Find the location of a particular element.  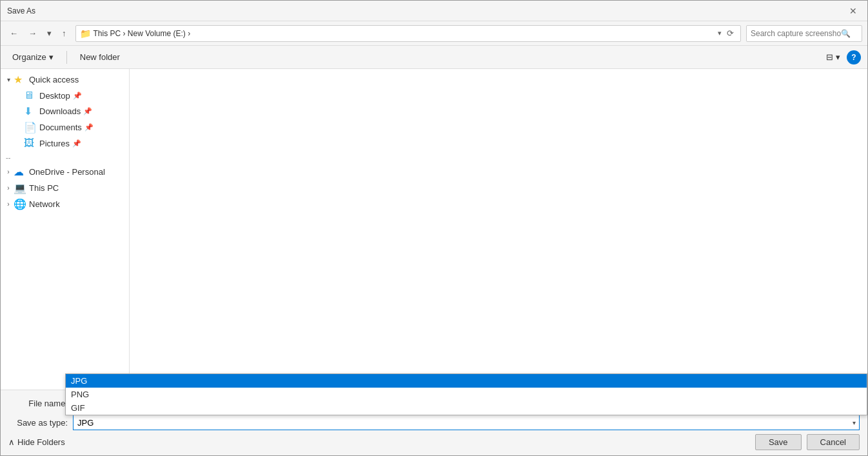

view-button: ⊟ ▾ is located at coordinates (833, 57).